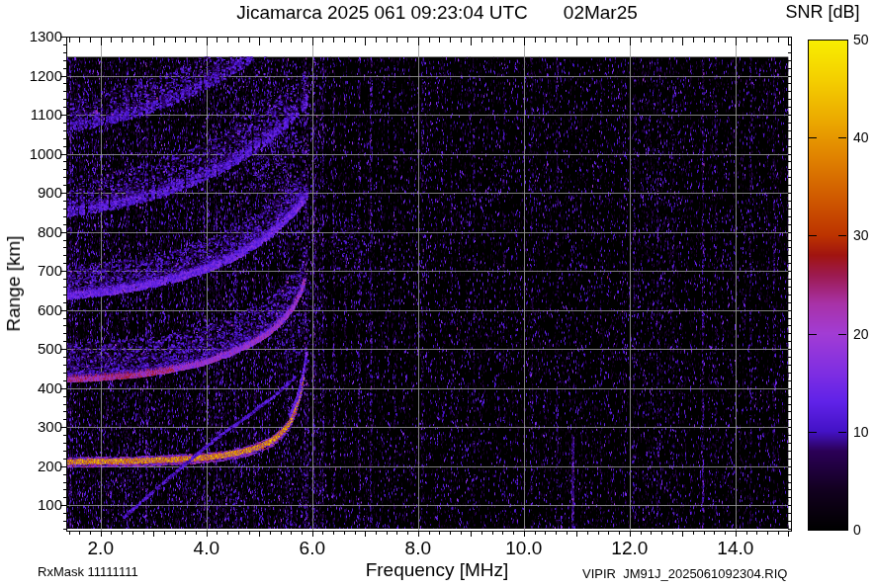 The height and width of the screenshot is (588, 874). I want to click on y-tick-label: 200, so click(41, 466).